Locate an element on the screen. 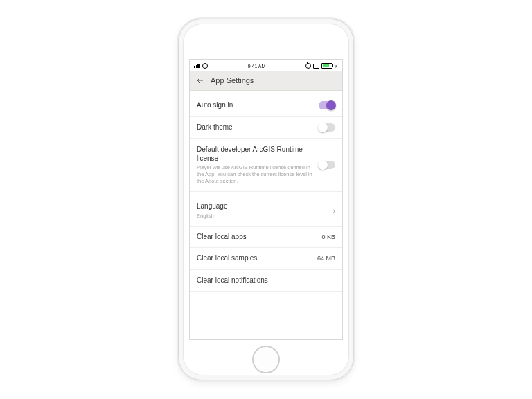 This screenshot has width=532, height=399. row-clear-local-apps: Clear local apps 0 KB is located at coordinates (266, 238).